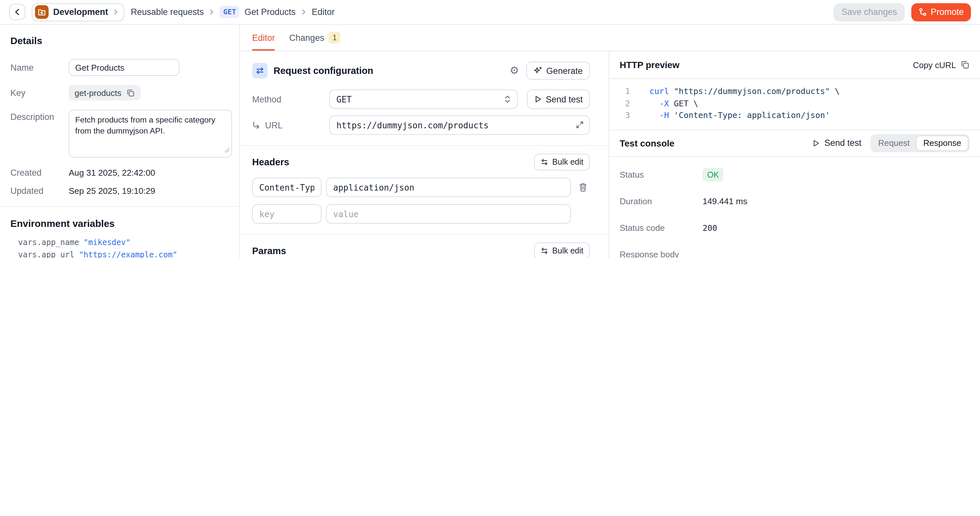 This screenshot has height=516, width=980. What do you see at coordinates (795, 175) in the screenshot?
I see `status-row: Status OK` at bounding box center [795, 175].